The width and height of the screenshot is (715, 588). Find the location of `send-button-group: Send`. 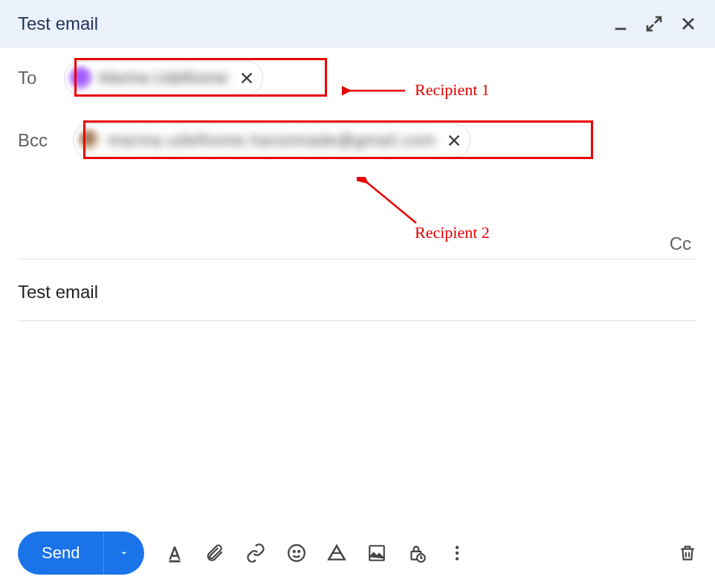

send-button-group: Send is located at coordinates (81, 553).